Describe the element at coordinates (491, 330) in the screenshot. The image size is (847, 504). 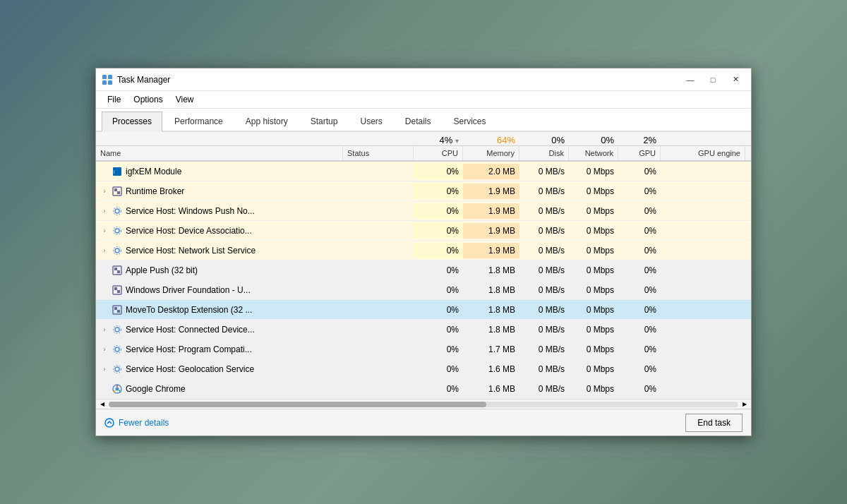
I see `cell-memory: 1.8 MB` at that location.